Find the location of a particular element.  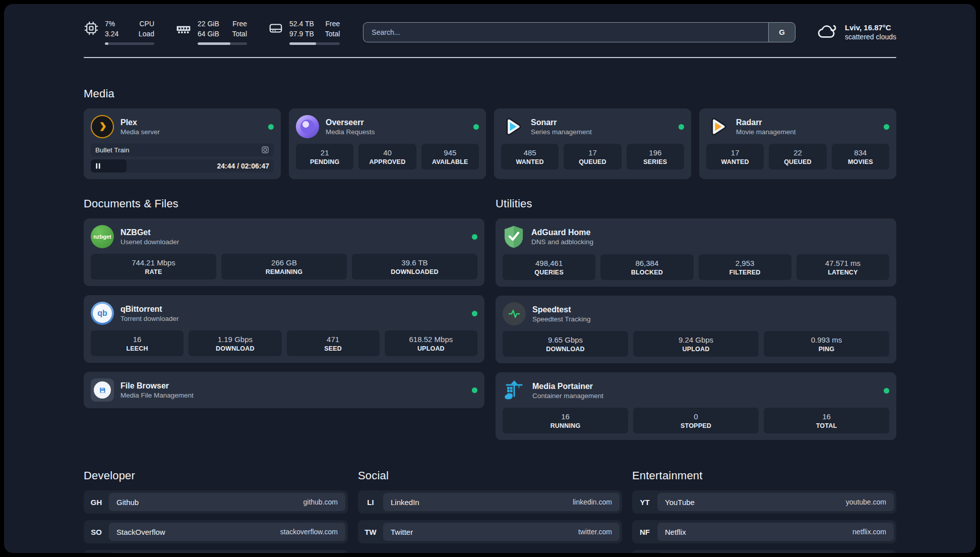

memory-total-label: Total is located at coordinates (239, 34).